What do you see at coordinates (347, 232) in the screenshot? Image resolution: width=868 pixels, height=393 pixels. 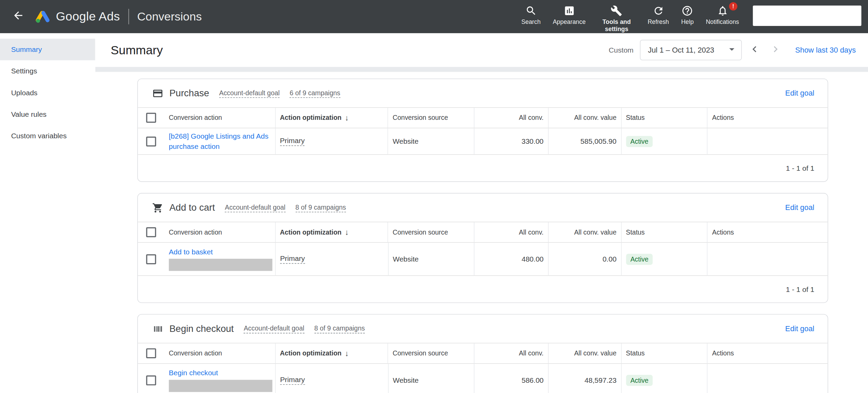 I see `sort-descending-icon: ↓` at bounding box center [347, 232].